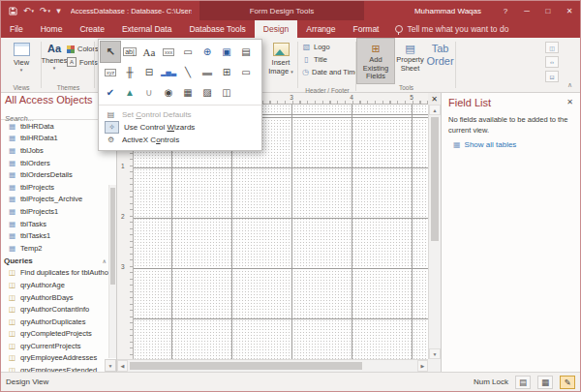  I want to click on scroll-left-icon: ◀, so click(122, 366).